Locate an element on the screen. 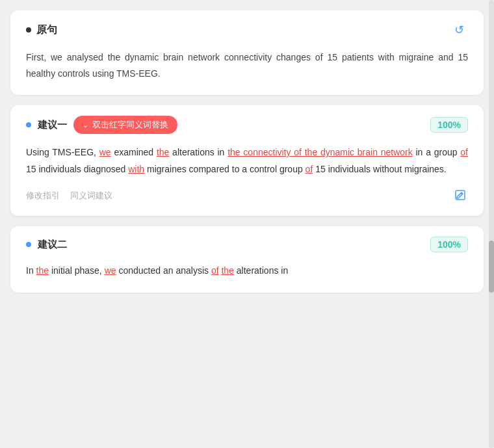  the-link-s2: the is located at coordinates (43, 270).